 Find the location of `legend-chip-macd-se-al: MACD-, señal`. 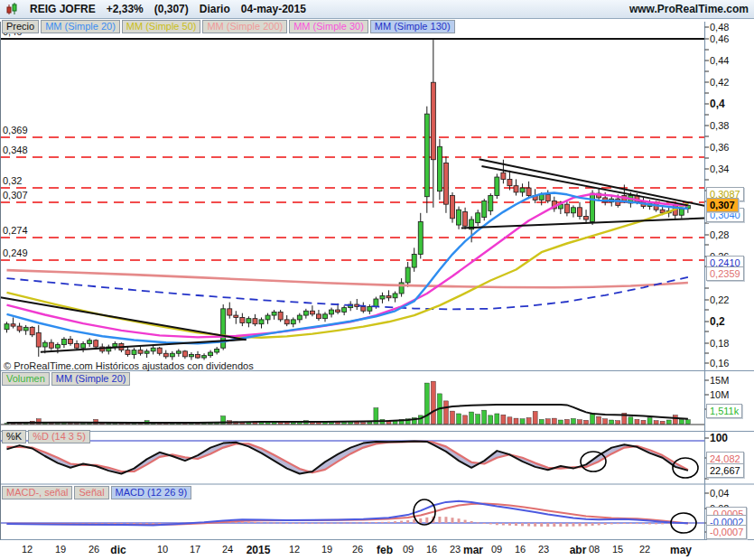

legend-chip-macd-se-al: MACD-, señal is located at coordinates (37, 493).